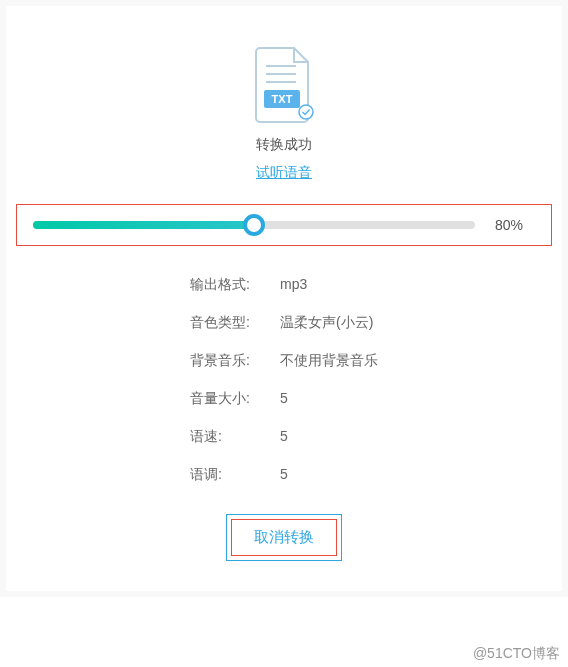 The image size is (568, 667). I want to click on cancel-conversion-button: 取消转换, so click(284, 538).